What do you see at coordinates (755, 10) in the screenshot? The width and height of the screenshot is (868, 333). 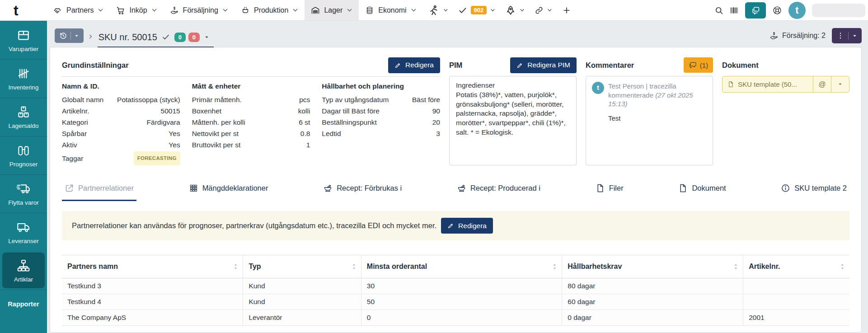 I see `chat-icon` at bounding box center [755, 10].